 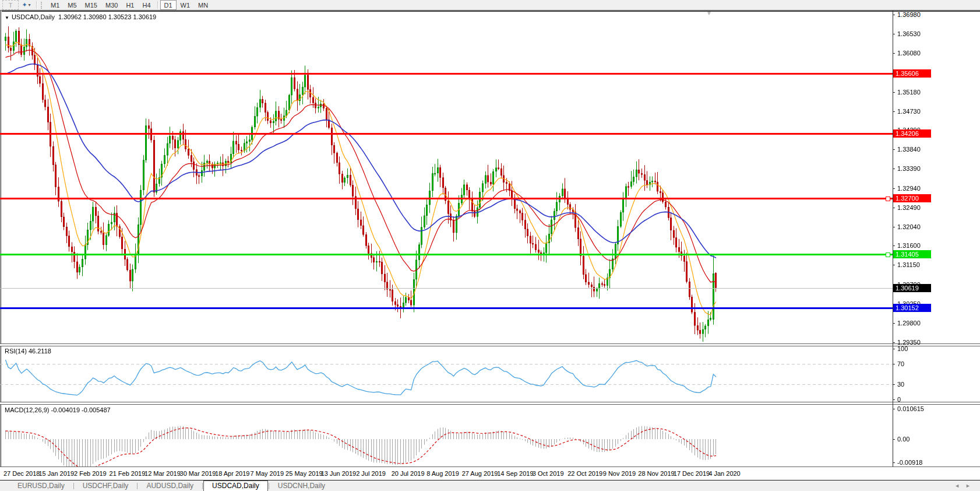 I want to click on timeframe-button-d1: D1, so click(x=168, y=5).